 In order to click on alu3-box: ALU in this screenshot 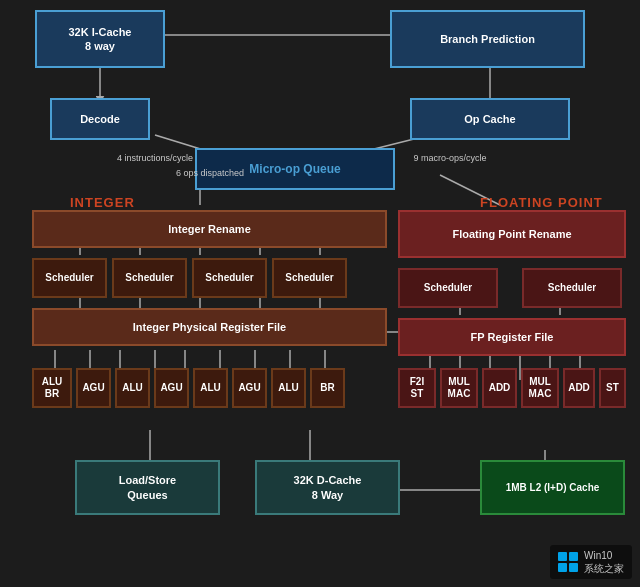, I will do `click(210, 388)`.